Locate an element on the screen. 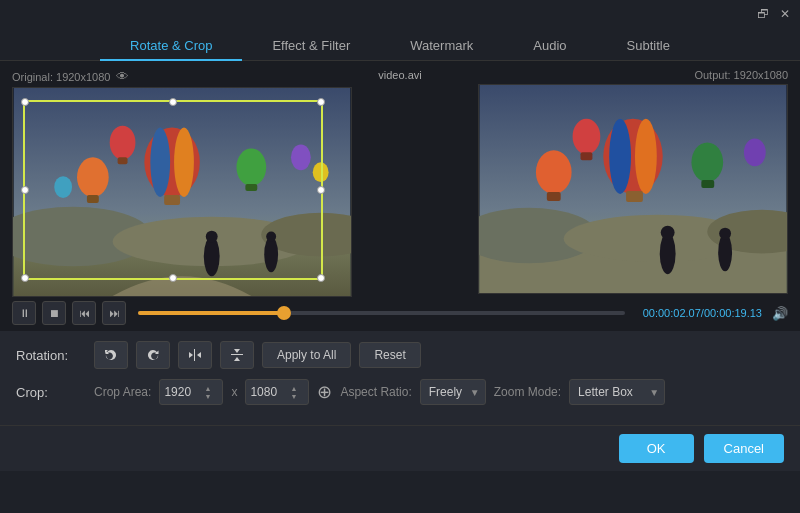 This screenshot has height=513, width=800. playback-controls: ⏸ ⏹ ⏮ ⏭ 00:00:02.07/00:00:19.13 🔊 is located at coordinates (400, 314).